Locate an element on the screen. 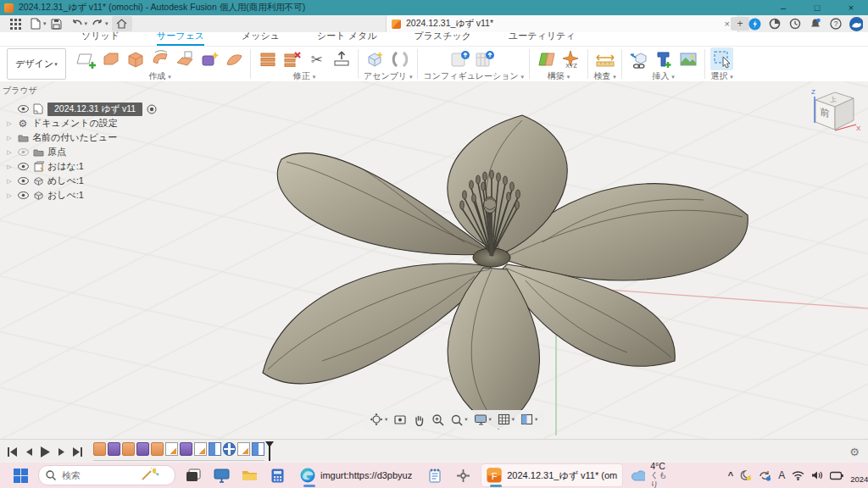 This screenshot has height=488, width=868. notepad-icon is located at coordinates (435, 475).